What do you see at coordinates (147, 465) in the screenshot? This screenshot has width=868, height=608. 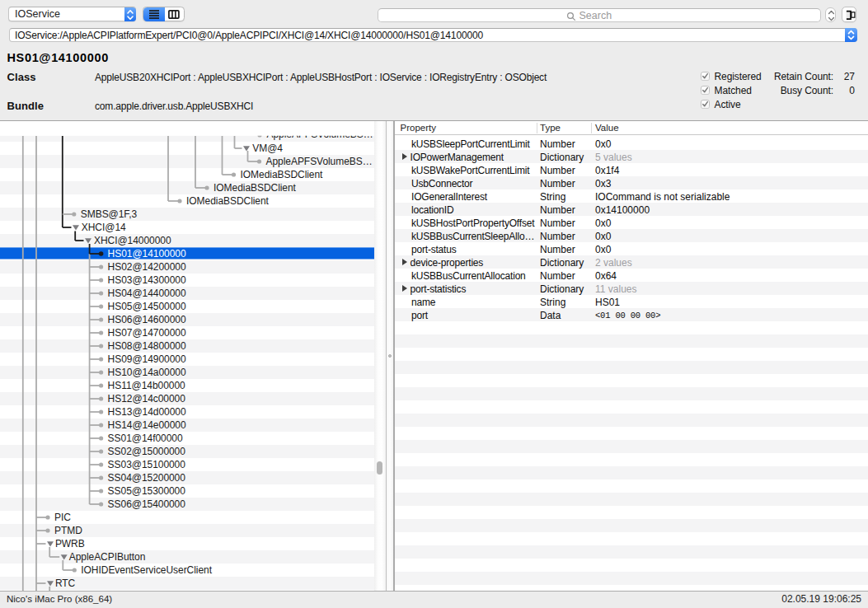 I see `svg-text: SS03@15100000` at bounding box center [147, 465].